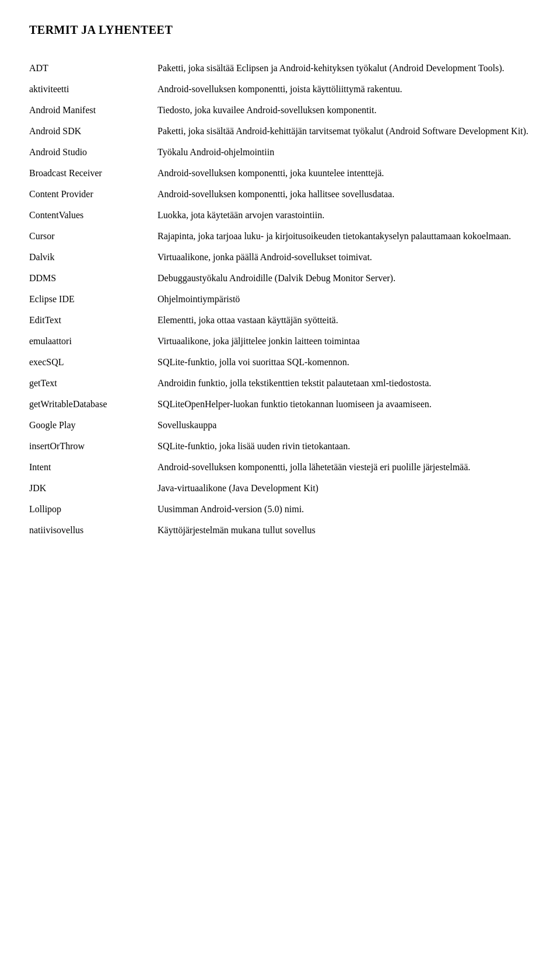 Image resolution: width=560 pixels, height=962 pixels. What do you see at coordinates (344, 509) in the screenshot?
I see `glossary-definition: Uusimman Android-version (5.0) nimi.` at bounding box center [344, 509].